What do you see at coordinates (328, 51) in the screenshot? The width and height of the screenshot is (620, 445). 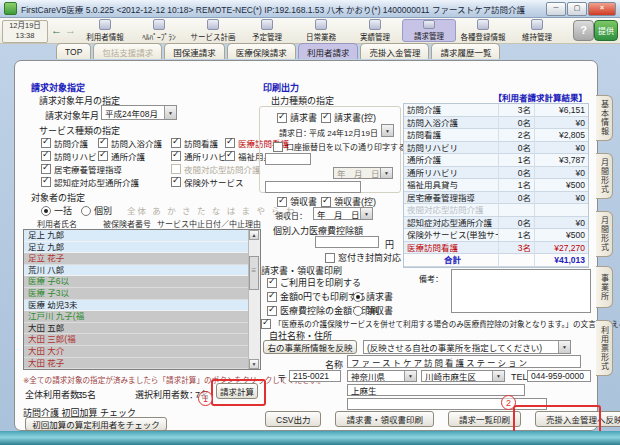 I see `tab-user-billing: 利用者請求` at bounding box center [328, 51].